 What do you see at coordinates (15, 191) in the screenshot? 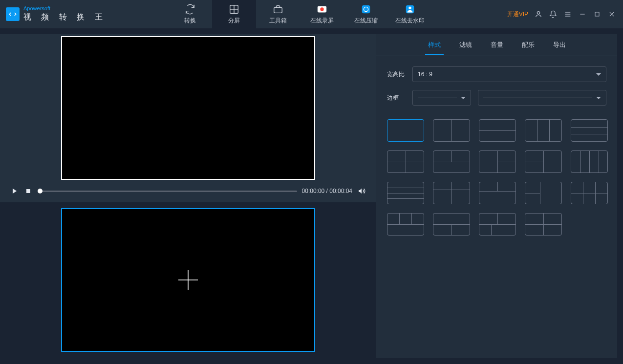
I see `play-button` at bounding box center [15, 191].